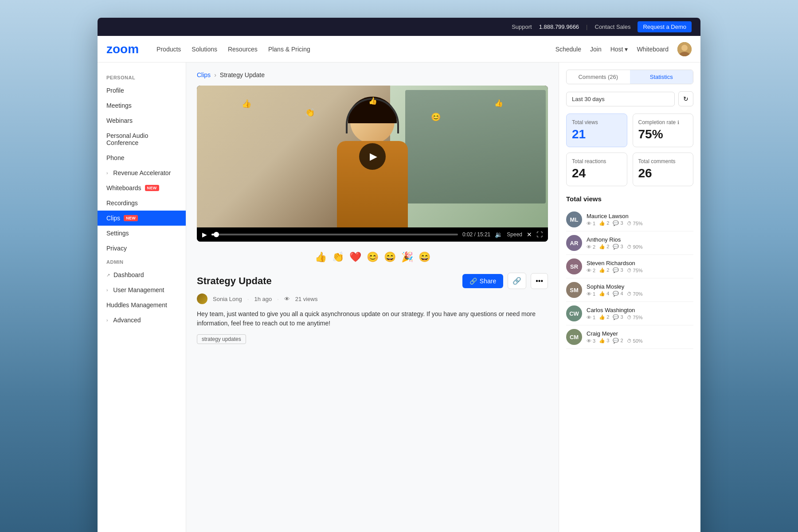 This screenshot has height=532, width=798. I want to click on sidebar-item-meetings: Meetings, so click(142, 106).